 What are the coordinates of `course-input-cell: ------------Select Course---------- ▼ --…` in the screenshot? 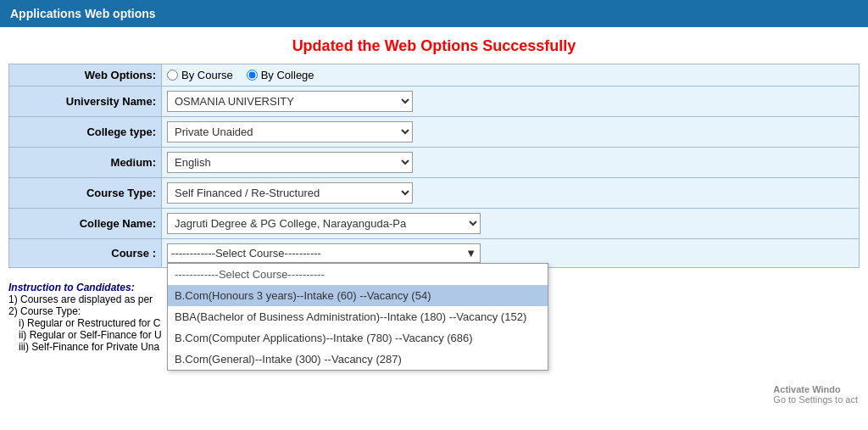 It's located at (510, 254).